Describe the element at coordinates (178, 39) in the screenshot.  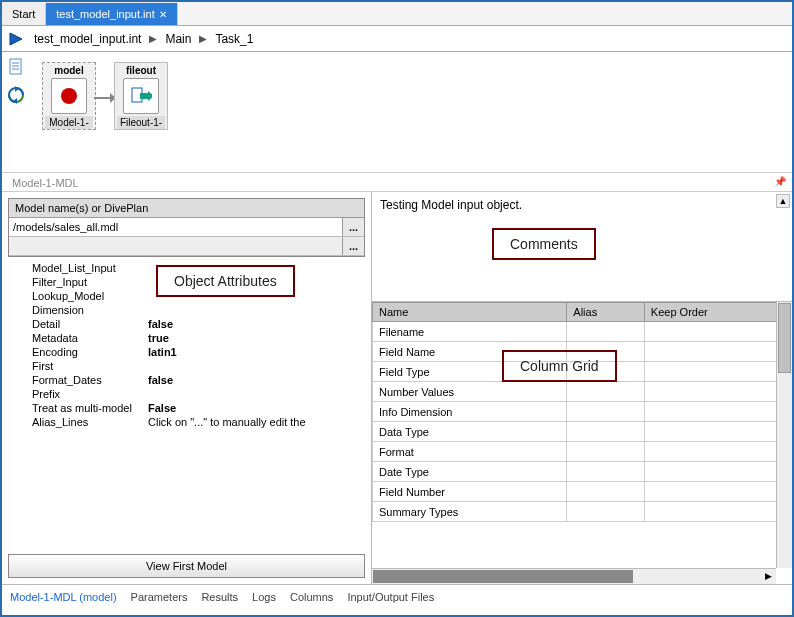
I see `crumb-1: Main` at that location.